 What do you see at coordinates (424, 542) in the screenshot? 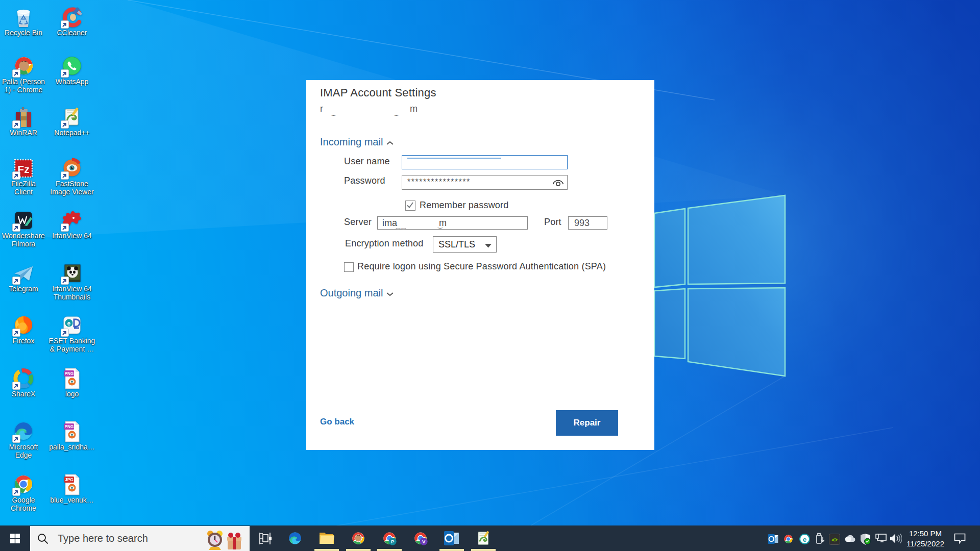
I see `svg-text: V` at bounding box center [424, 542].